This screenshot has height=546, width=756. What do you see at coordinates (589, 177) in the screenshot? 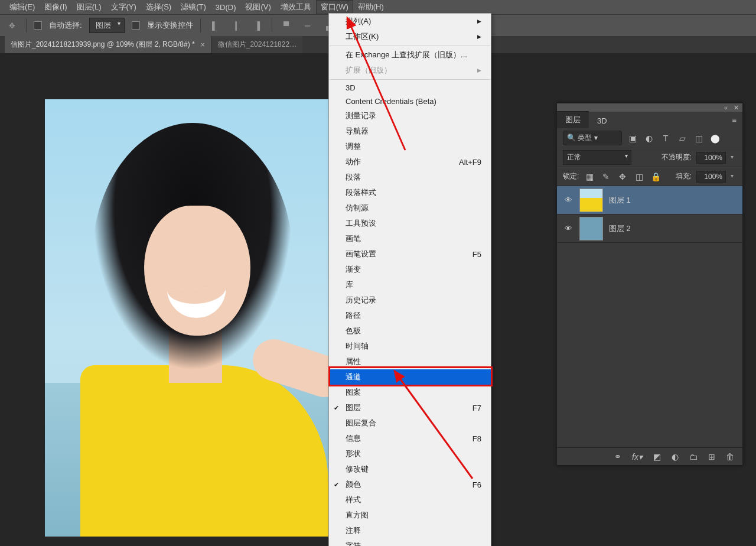
I see `lock-pixels-icon: ▦` at bounding box center [589, 177].